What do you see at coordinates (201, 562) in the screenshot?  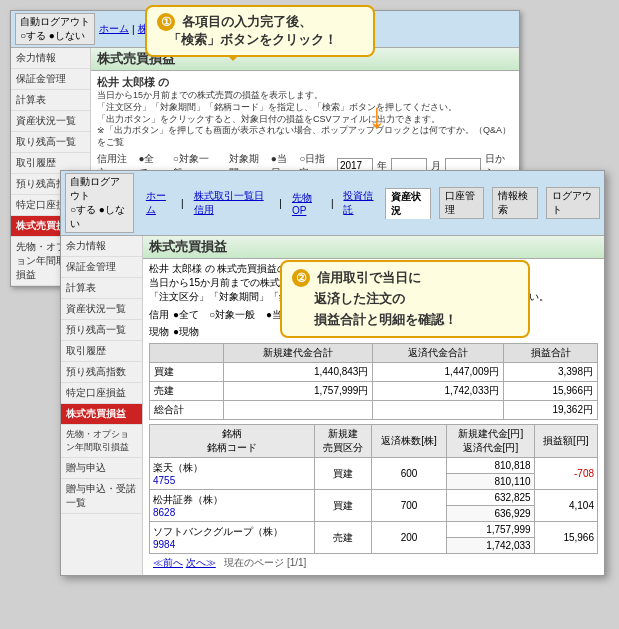 I see `next-link: 次へ≫` at bounding box center [201, 562].